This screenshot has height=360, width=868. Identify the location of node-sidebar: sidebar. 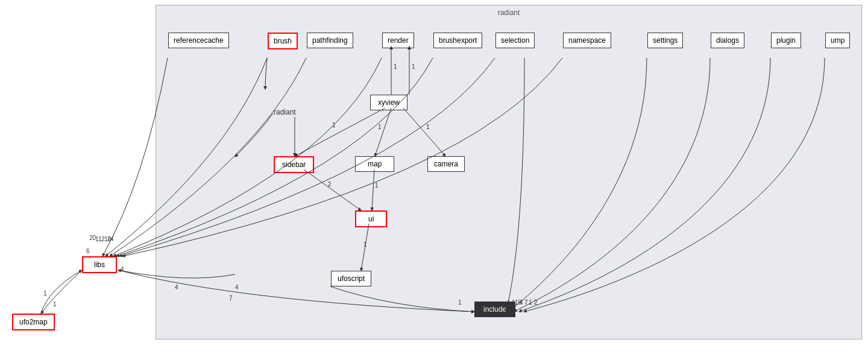
(294, 165).